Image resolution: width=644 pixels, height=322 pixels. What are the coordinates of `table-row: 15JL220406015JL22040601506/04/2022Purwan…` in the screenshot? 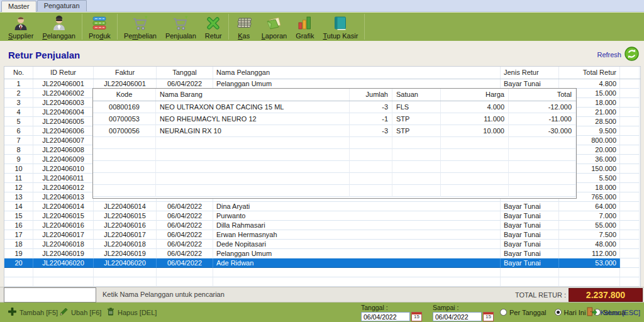 It's located at (322, 216).